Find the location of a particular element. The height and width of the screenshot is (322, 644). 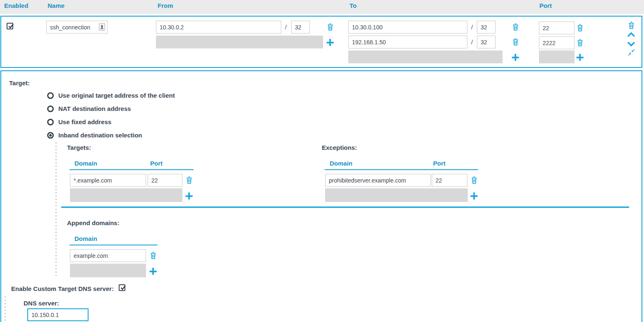

exceptions-add-button: + is located at coordinates (474, 196).